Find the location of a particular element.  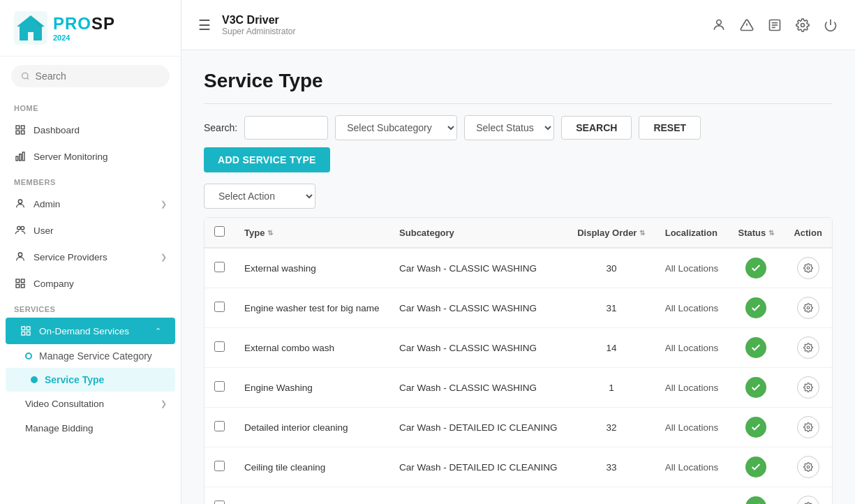

services-section: SERVICES On-Demand Services ⌃ Manage Ser… is located at coordinates (91, 369).